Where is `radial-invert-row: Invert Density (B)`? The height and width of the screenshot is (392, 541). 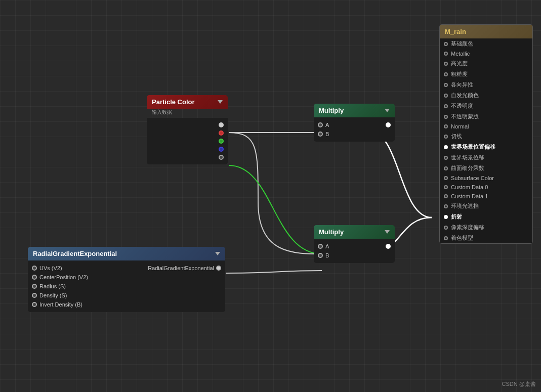
radial-invert-row: Invert Density (B) is located at coordinates (127, 304).